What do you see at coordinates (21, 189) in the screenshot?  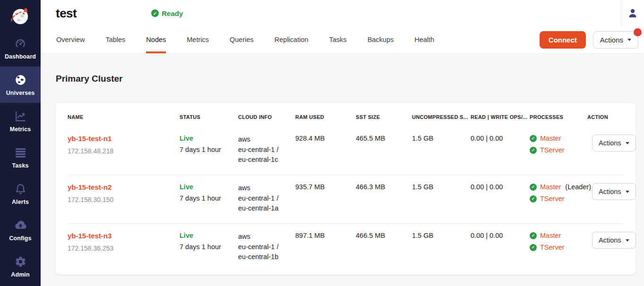 I see `bell-icon` at bounding box center [21, 189].